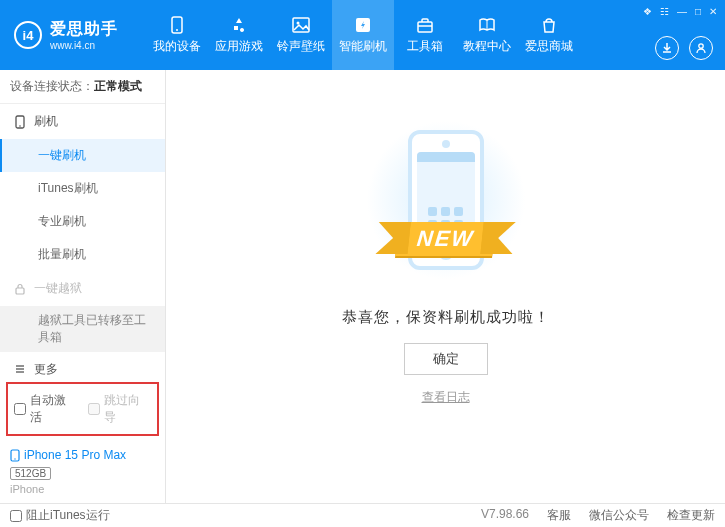 The image size is (725, 527). What do you see at coordinates (82, 409) in the screenshot?
I see `options-highlight-box: 自动激活 跳过向导` at bounding box center [82, 409].